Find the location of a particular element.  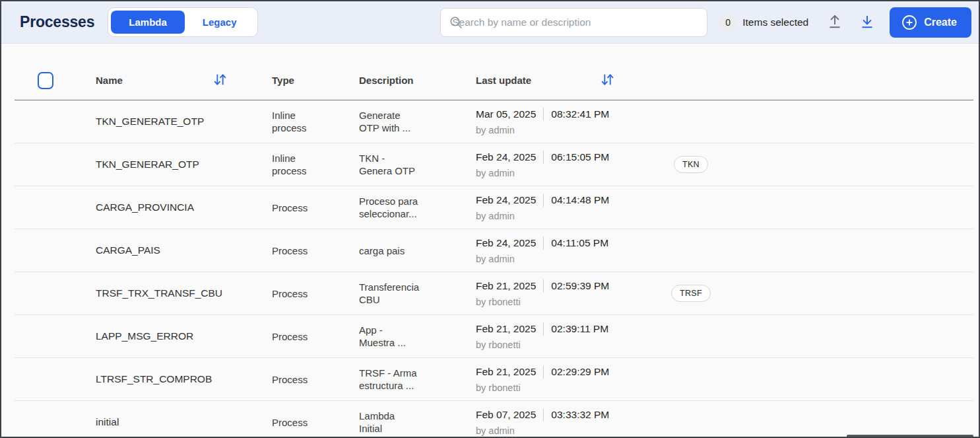

column-header-last-update: Last update is located at coordinates (504, 81).